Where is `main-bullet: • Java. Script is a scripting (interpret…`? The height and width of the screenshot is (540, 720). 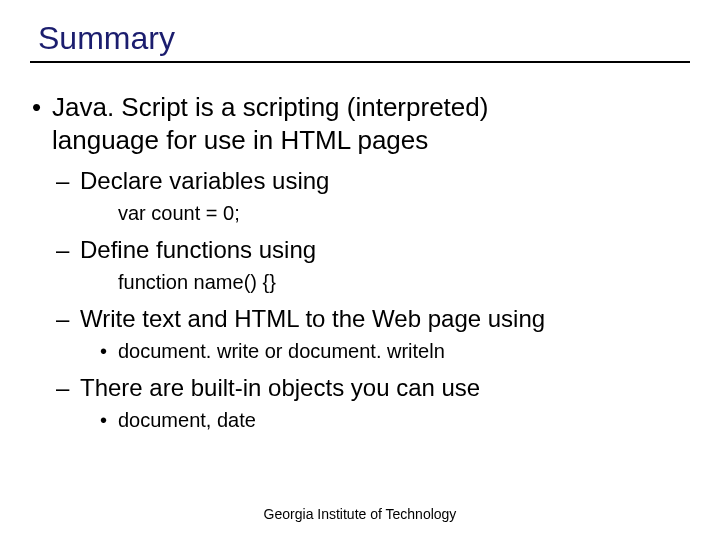 main-bullet: • Java. Script is a scripting (interpret… is located at coordinates (371, 124).